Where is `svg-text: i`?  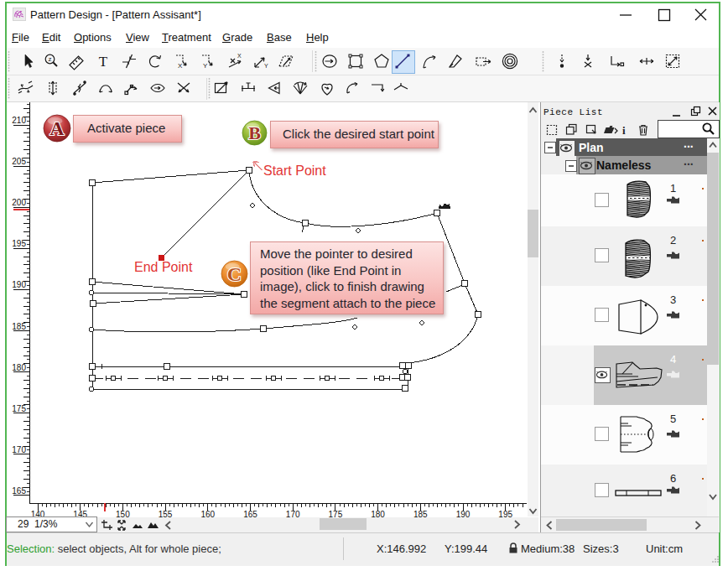 svg-text: i is located at coordinates (624, 131).